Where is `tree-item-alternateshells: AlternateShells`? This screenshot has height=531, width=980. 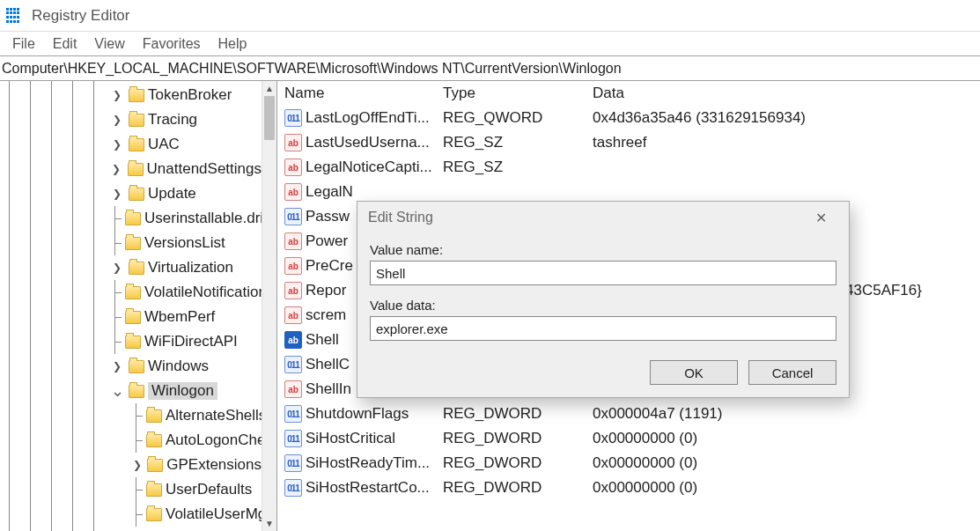 tree-item-alternateshells: AlternateShells is located at coordinates (183, 416).